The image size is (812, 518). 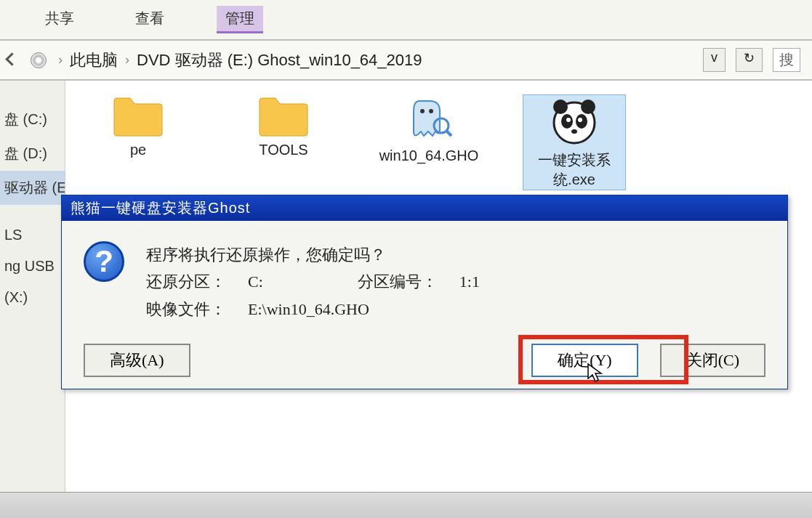 I want to click on sidebar-item: (X:), so click(x=32, y=298).